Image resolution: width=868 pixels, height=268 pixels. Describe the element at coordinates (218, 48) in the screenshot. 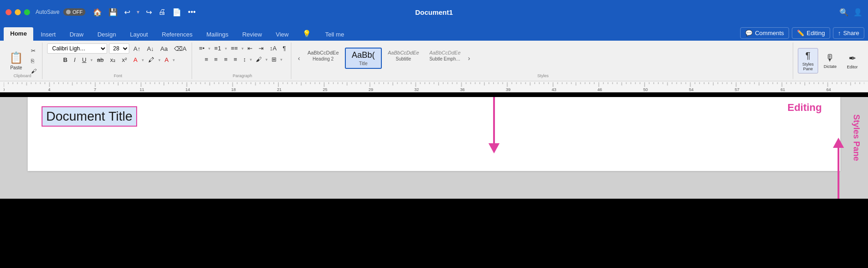

I see `numbering-button: ≡1` at that location.